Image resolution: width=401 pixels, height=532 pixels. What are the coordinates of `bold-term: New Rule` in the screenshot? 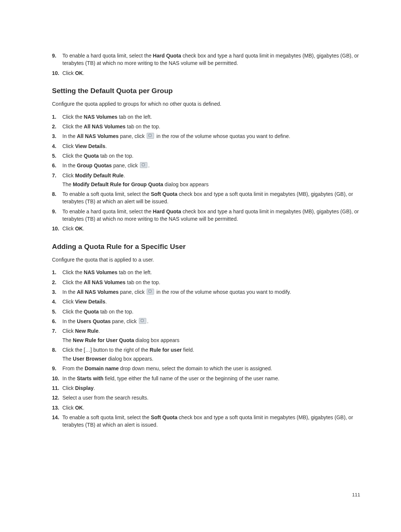 It's located at (87, 331).